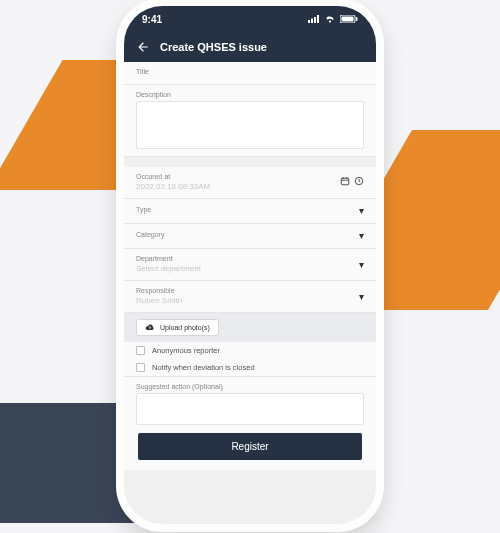 The height and width of the screenshot is (533, 500). Describe the element at coordinates (250, 368) in the screenshot. I see `notify-row: Notify when deviation is closed` at that location.